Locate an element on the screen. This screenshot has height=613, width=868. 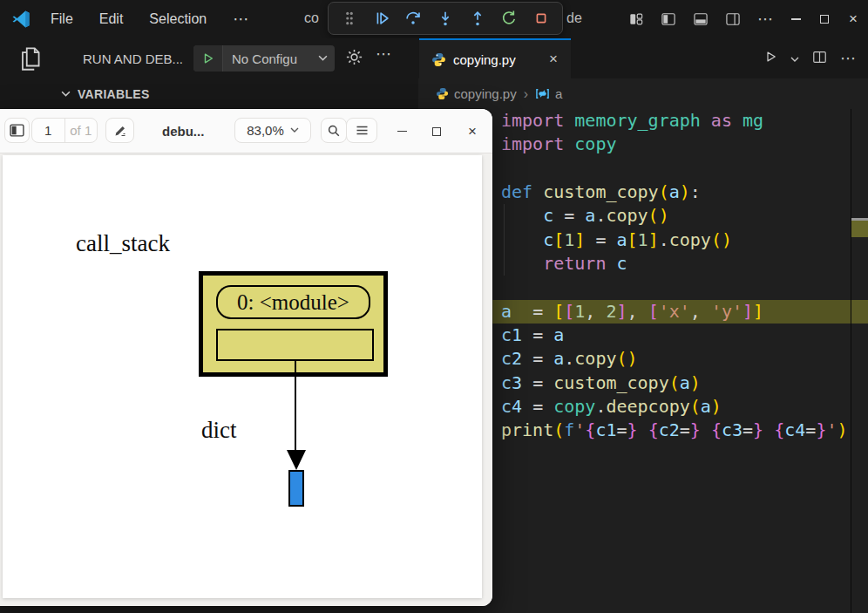
code-line: import memory_graph as mg is located at coordinates (672, 120).